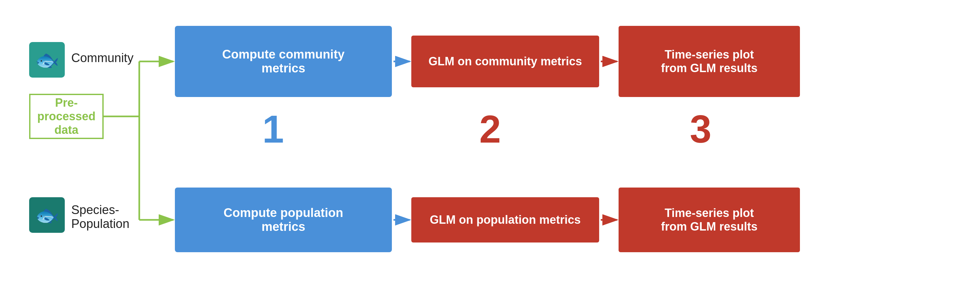 The width and height of the screenshot is (980, 291). What do you see at coordinates (283, 220) in the screenshot?
I see `compute-population-box: Compute population metrics` at bounding box center [283, 220].